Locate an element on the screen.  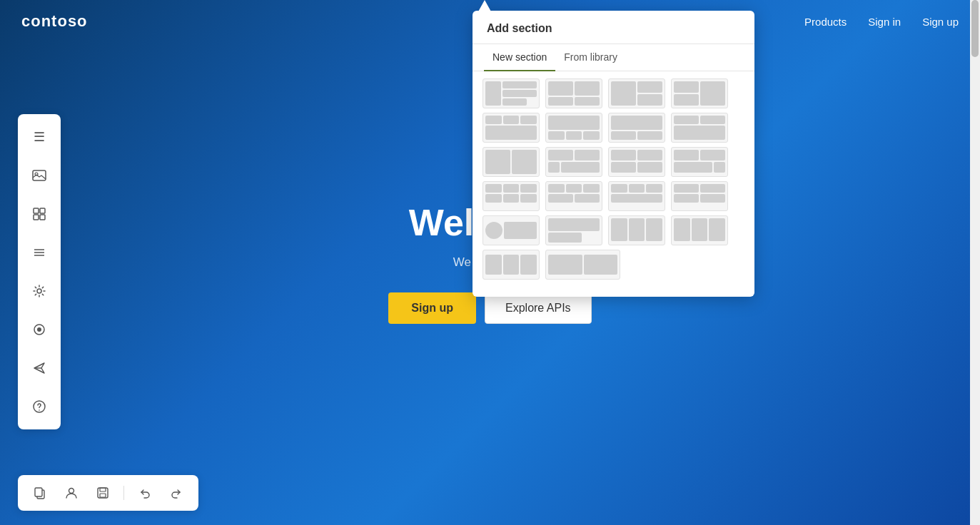
explore-button: Explore APIs is located at coordinates (538, 308).